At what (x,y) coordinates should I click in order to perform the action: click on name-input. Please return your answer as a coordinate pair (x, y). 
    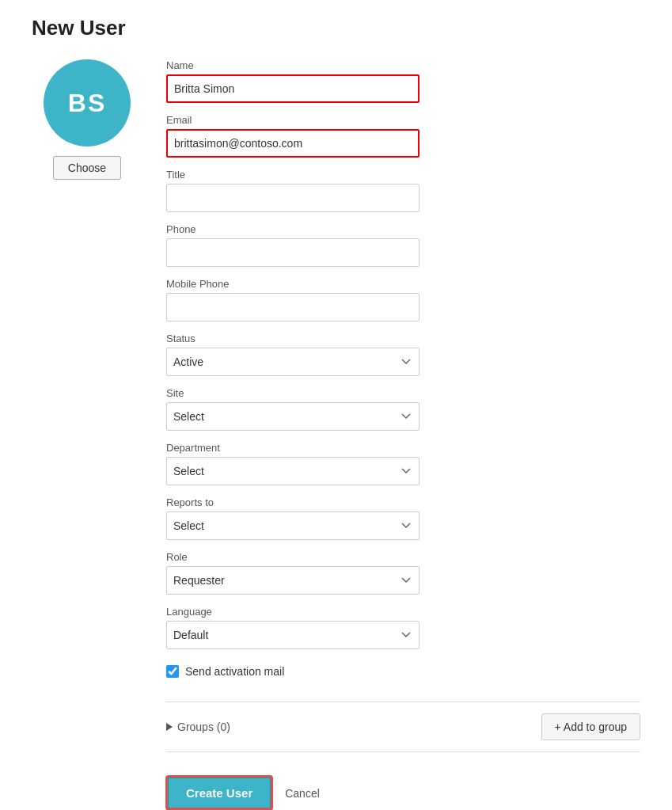
    Looking at the image, I should click on (293, 89).